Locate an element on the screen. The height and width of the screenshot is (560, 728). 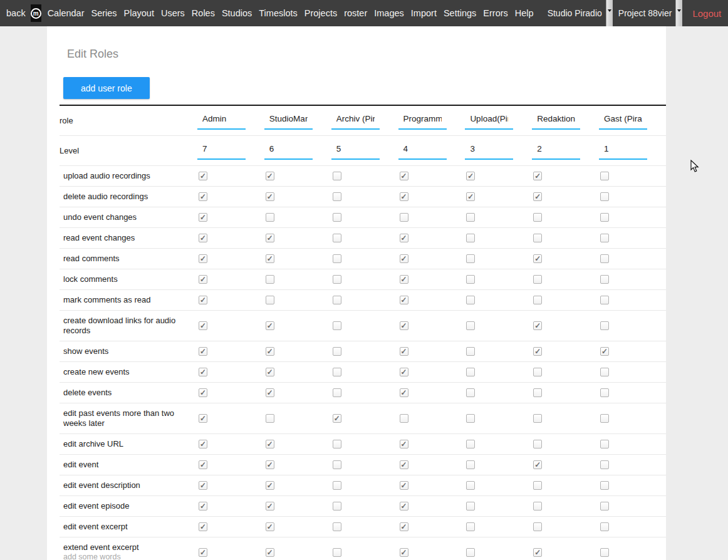
permission-checkbox-edit-event-episode-col0: ✓ is located at coordinates (203, 506).